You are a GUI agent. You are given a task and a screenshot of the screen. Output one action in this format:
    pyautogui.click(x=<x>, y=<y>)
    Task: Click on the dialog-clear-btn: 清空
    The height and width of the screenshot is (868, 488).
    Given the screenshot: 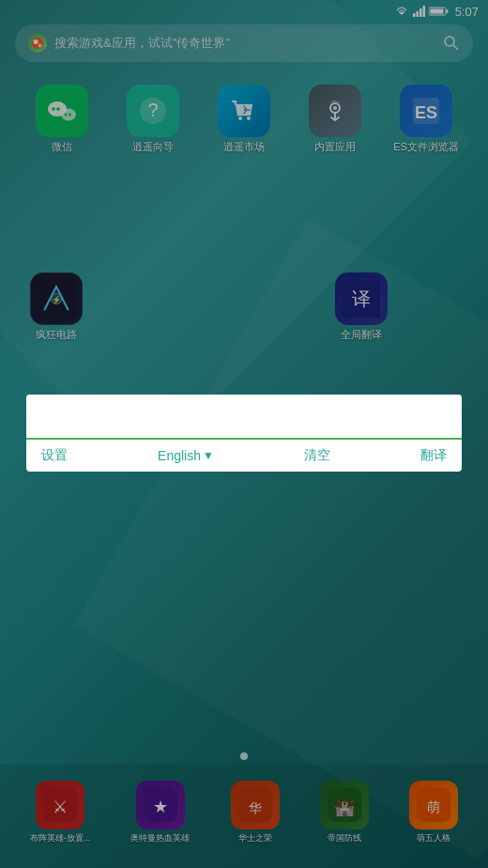 What is the action you would take?
    pyautogui.click(x=317, y=456)
    